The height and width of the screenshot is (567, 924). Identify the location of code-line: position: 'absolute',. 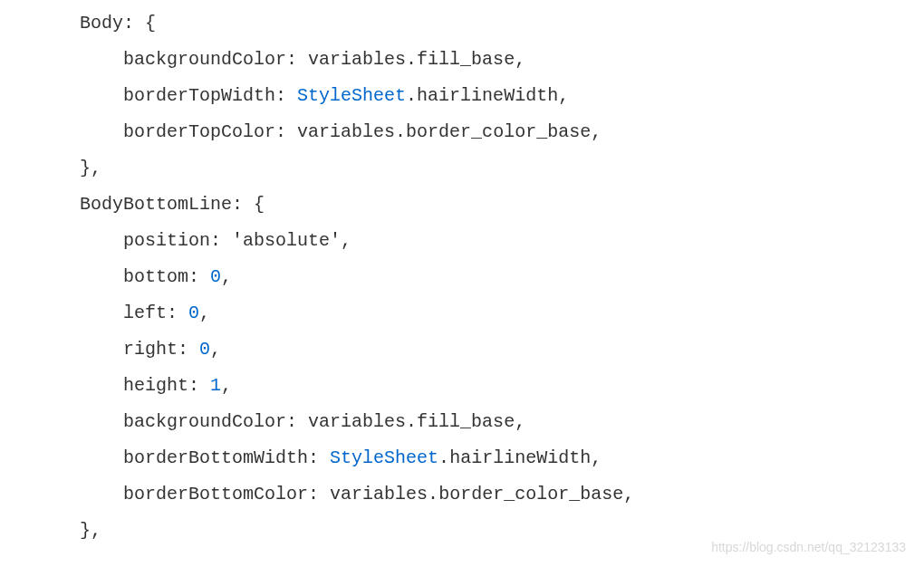
(480, 241).